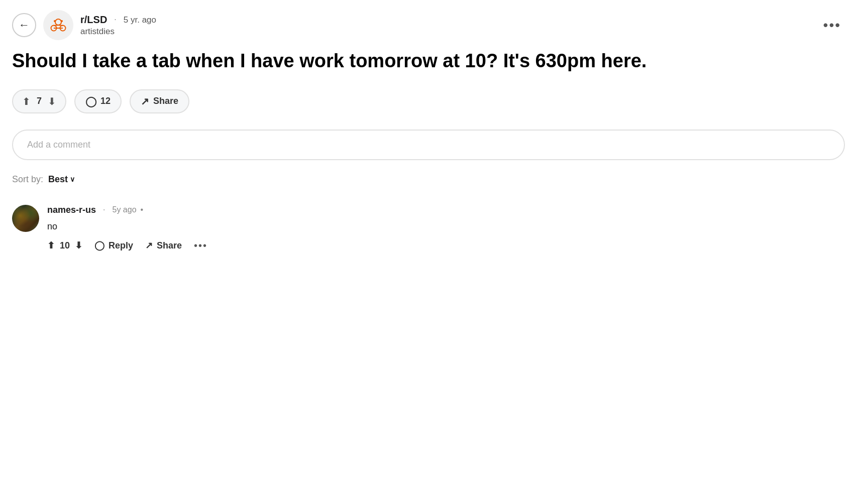 Image resolution: width=857 pixels, height=504 pixels. What do you see at coordinates (446, 210) in the screenshot?
I see `comment-meta: names-r-us · 5y ago •` at bounding box center [446, 210].